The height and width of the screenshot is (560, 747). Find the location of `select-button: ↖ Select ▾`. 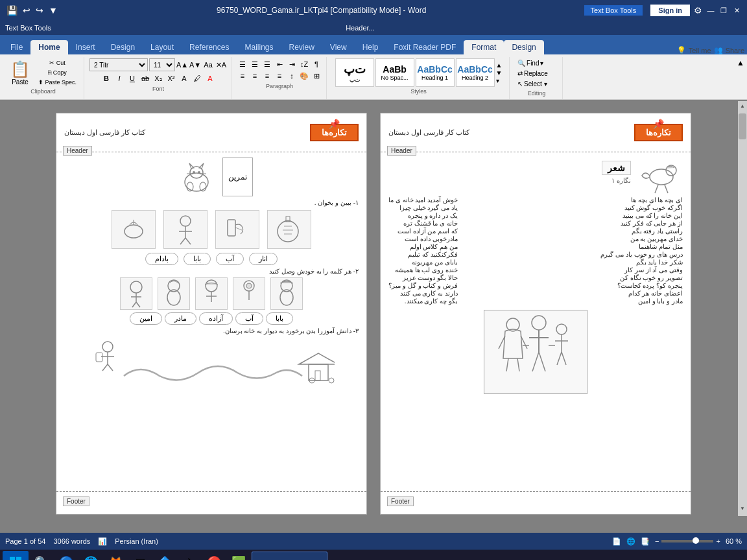

select-button: ↖ Select ▾ is located at coordinates (537, 84).